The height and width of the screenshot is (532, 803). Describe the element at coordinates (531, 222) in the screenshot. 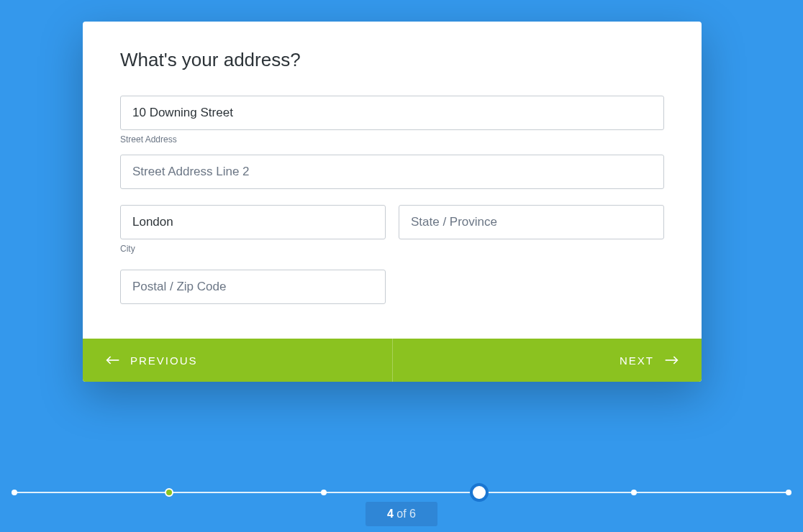

I see `state-input` at that location.